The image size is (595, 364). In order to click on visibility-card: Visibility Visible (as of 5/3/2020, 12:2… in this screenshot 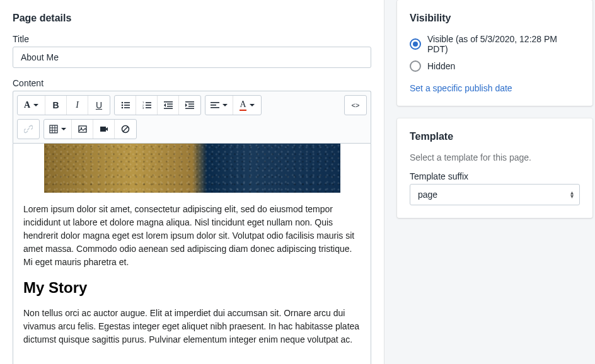, I will do `click(495, 53)`.